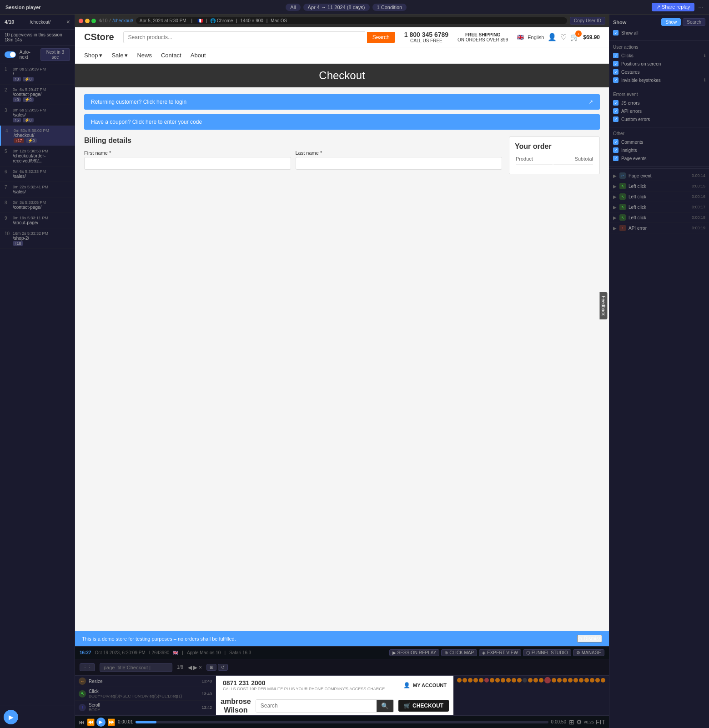  Describe the element at coordinates (659, 80) in the screenshot. I see `invisible-keystrokes-item: ✓ Invisible keystrokes ℹ` at that location.